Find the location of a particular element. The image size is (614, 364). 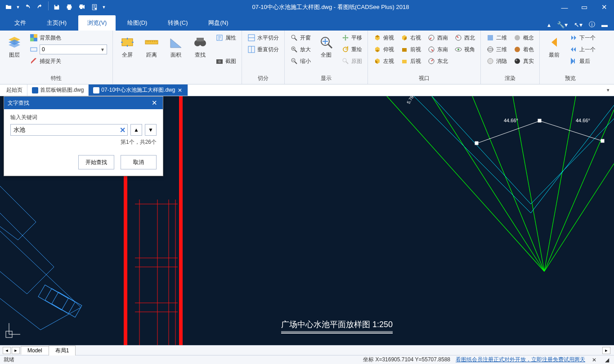

shade-button: 着色 is located at coordinates (524, 49).